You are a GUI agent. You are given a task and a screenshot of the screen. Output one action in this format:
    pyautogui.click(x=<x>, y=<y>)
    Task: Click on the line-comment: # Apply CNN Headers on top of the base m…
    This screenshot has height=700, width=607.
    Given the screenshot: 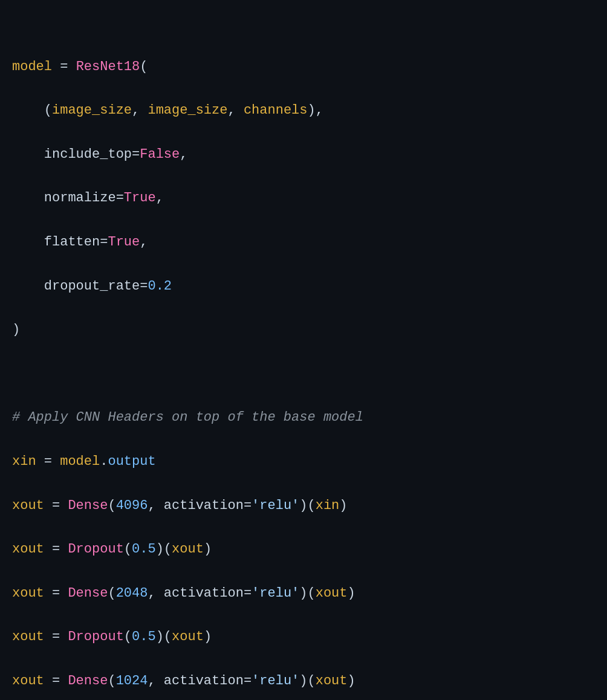 What is the action you would take?
    pyautogui.click(x=304, y=418)
    